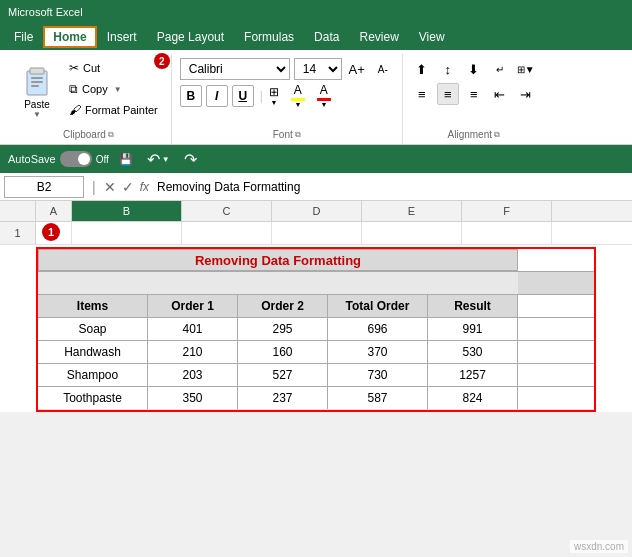 Image resolution: width=632 pixels, height=557 pixels. What do you see at coordinates (474, 69) in the screenshot?
I see `bottom-align-button: ⬇` at bounding box center [474, 69].